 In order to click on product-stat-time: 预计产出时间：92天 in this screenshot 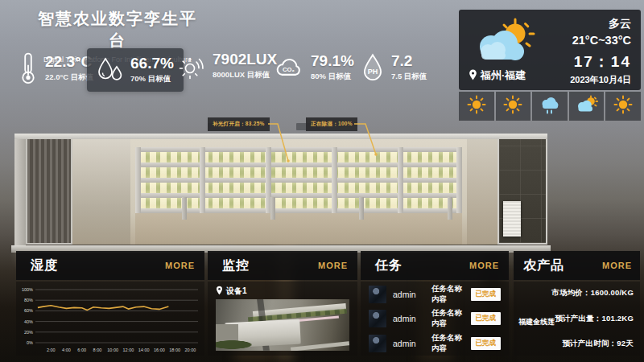, I will do `click(597, 344)`.